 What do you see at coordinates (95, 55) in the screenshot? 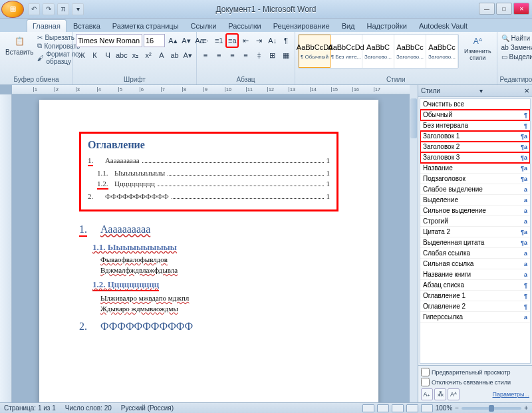
I see `font-btn2-1: К` at bounding box center [95, 55].